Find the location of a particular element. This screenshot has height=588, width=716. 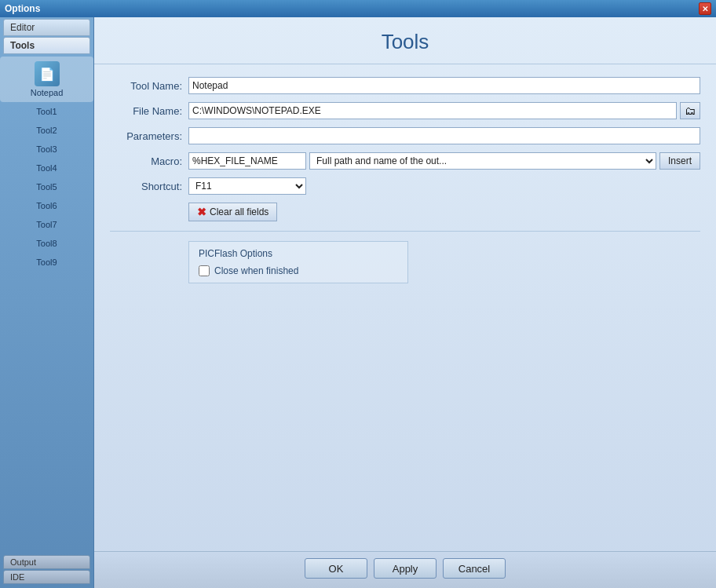

sidebar-item-label-tool9: Tool9 is located at coordinates (46, 262).